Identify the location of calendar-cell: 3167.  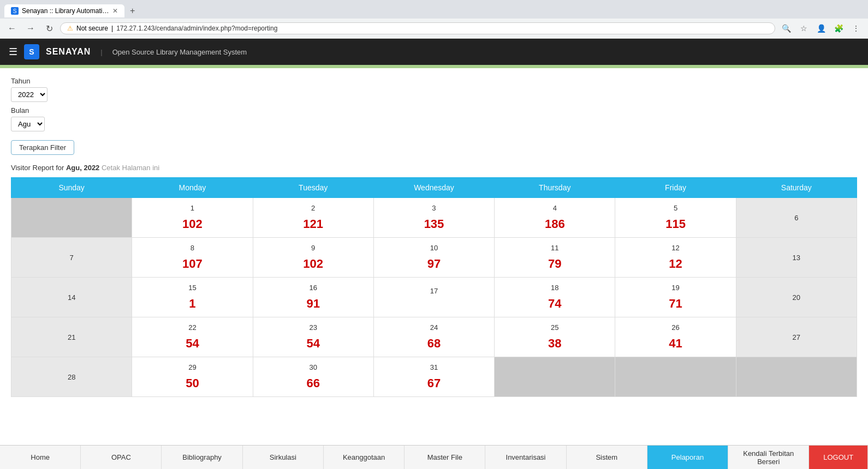
(433, 377).